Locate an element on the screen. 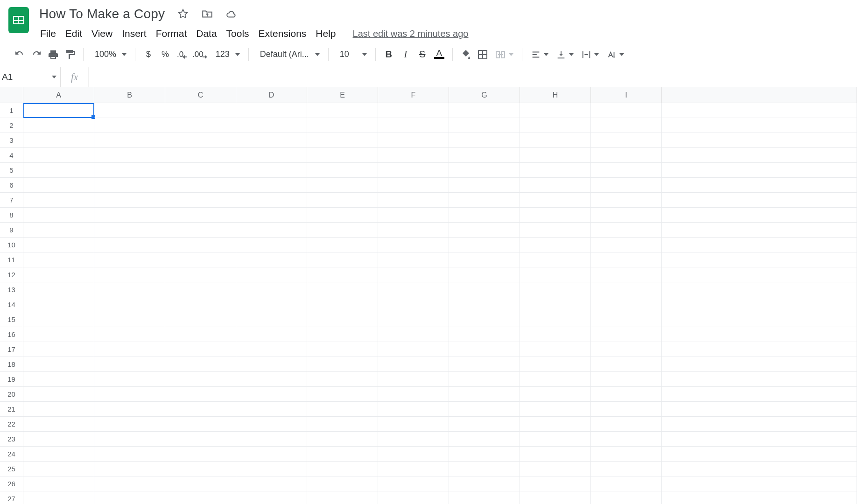 The height and width of the screenshot is (504, 857). cell-F3 is located at coordinates (414, 140).